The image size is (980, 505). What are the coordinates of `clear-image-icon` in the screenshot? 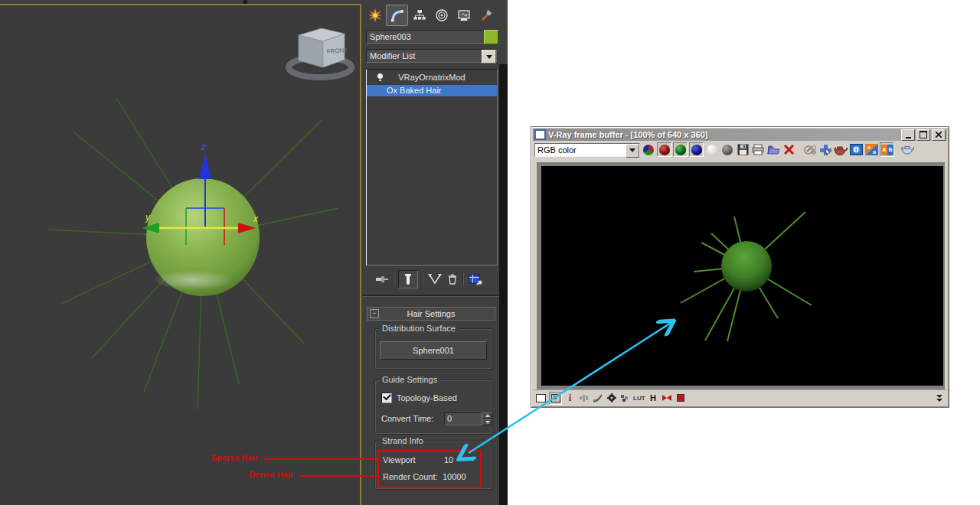 It's located at (789, 150).